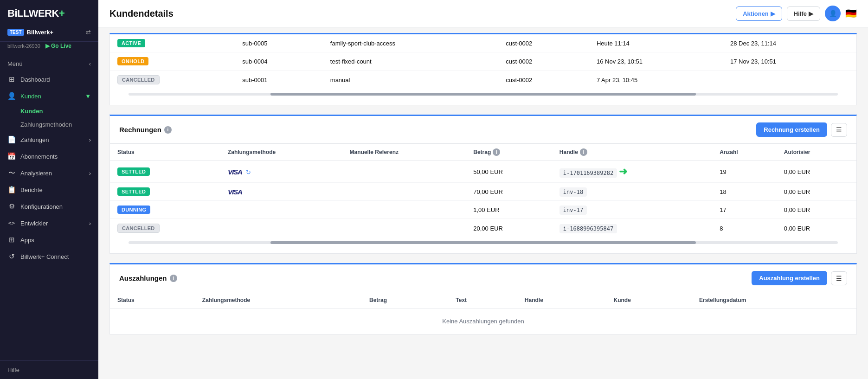  Describe the element at coordinates (90, 224) in the screenshot. I see `entwickler-arrow: ›` at that location.